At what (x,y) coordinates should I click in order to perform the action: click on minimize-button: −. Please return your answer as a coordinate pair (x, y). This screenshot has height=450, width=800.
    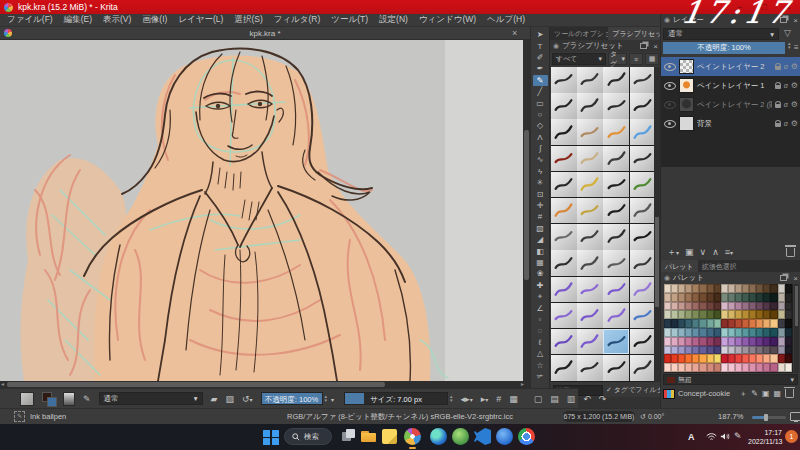
    Looking at the image, I should click on (740, 7).